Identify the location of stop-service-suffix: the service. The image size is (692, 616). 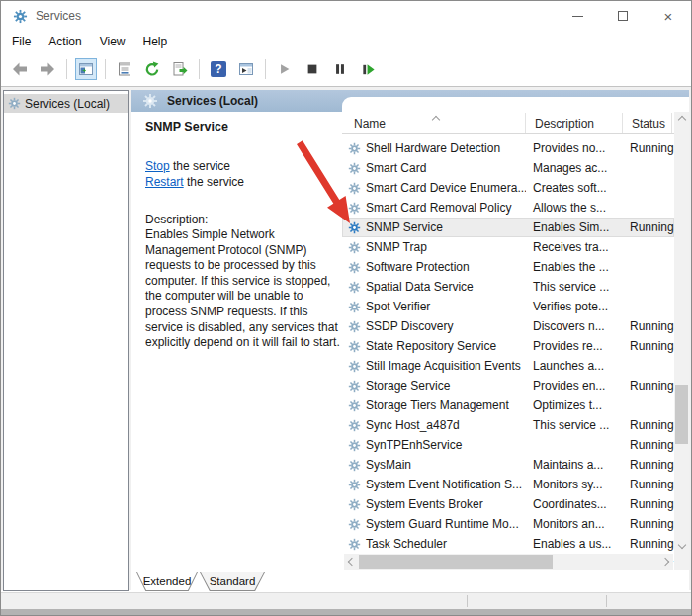
(200, 166).